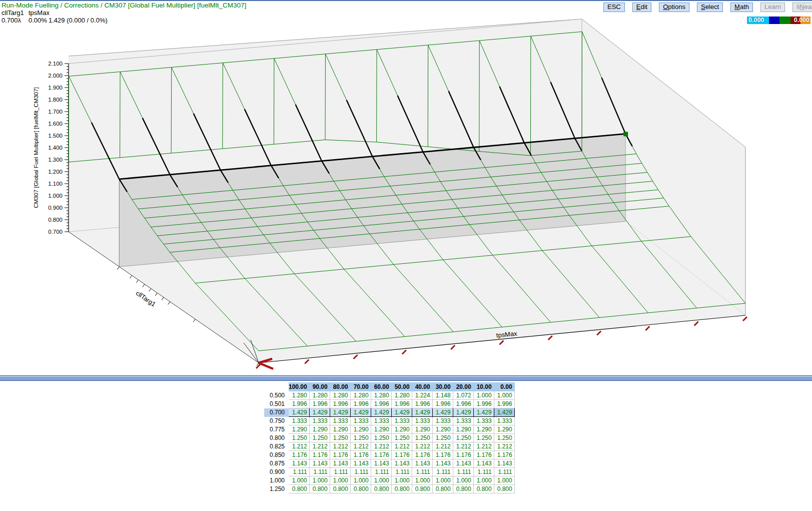  What do you see at coordinates (299, 387) in the screenshot?
I see `column-header: 100.00` at bounding box center [299, 387].